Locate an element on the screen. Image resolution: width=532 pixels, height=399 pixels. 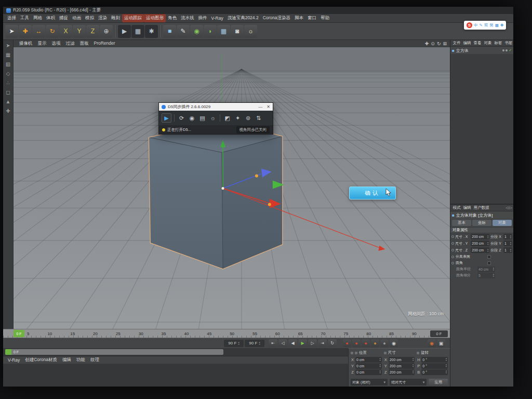
floor-icon: ▦ is located at coordinates (223, 31).